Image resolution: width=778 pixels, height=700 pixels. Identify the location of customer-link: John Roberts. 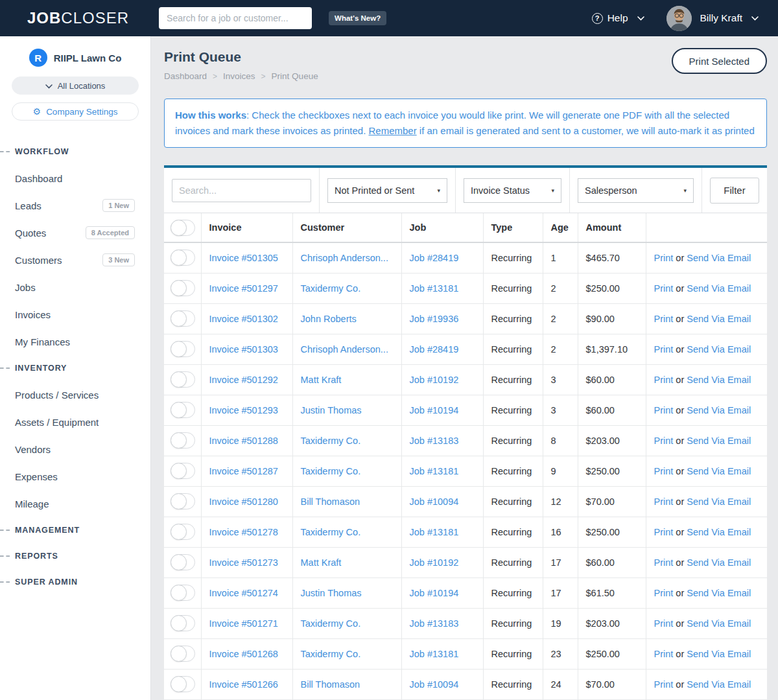
(329, 319).